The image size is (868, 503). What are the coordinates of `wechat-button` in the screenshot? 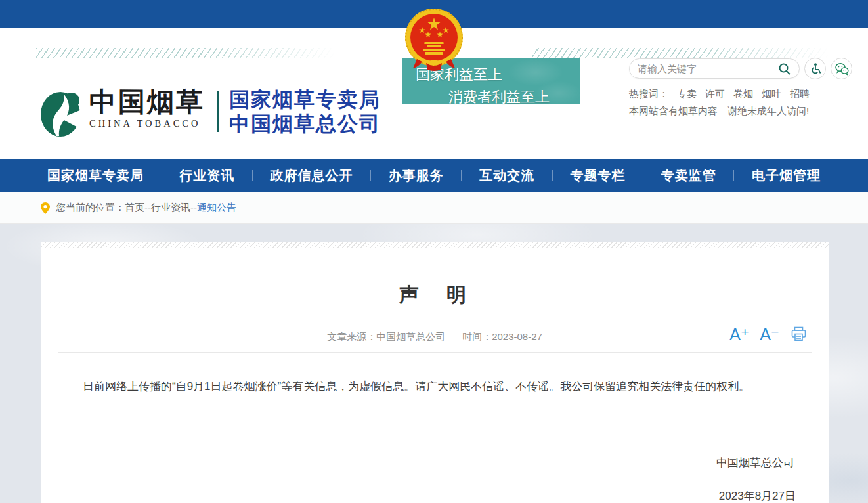 It's located at (842, 68).